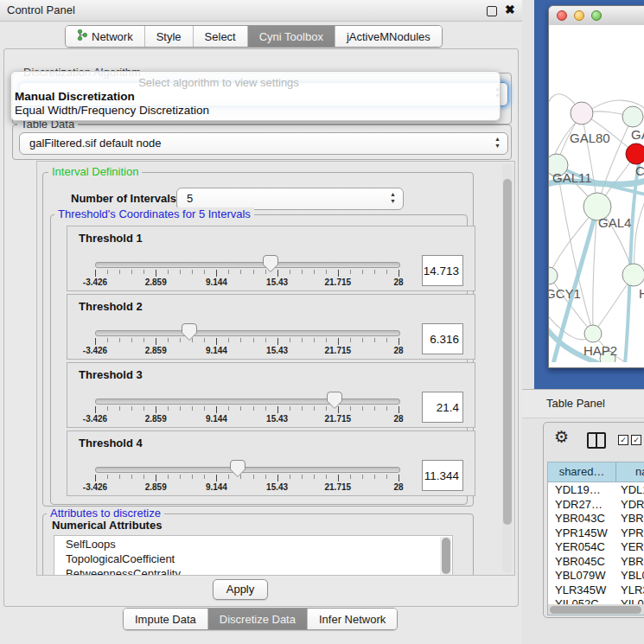 The height and width of the screenshot is (644, 644). Describe the element at coordinates (123, 571) in the screenshot. I see `attribute-list-item: BetweennessCentrality` at that location.